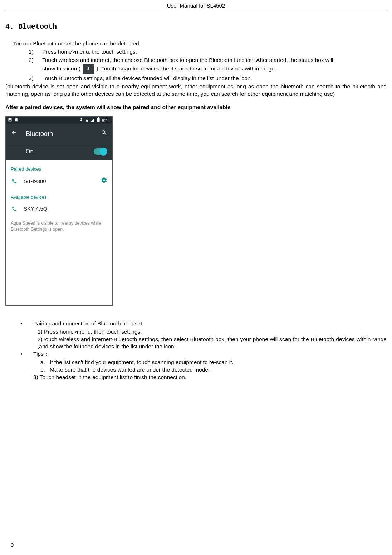 This screenshot has height=555, width=392. Describe the element at coordinates (88, 69) in the screenshot. I see `bluetooth-status-icon` at that location.